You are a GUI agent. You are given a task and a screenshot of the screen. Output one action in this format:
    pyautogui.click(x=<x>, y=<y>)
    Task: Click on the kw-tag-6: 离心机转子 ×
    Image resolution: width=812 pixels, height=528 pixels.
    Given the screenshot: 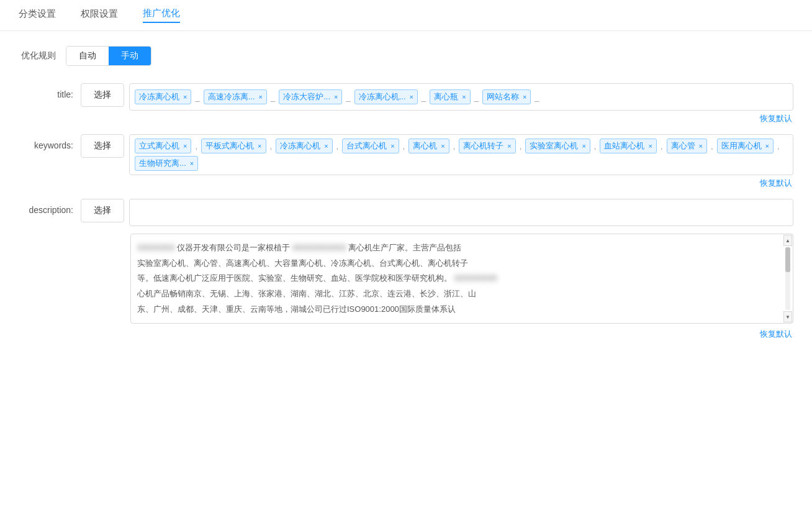 What is the action you would take?
    pyautogui.click(x=487, y=146)
    